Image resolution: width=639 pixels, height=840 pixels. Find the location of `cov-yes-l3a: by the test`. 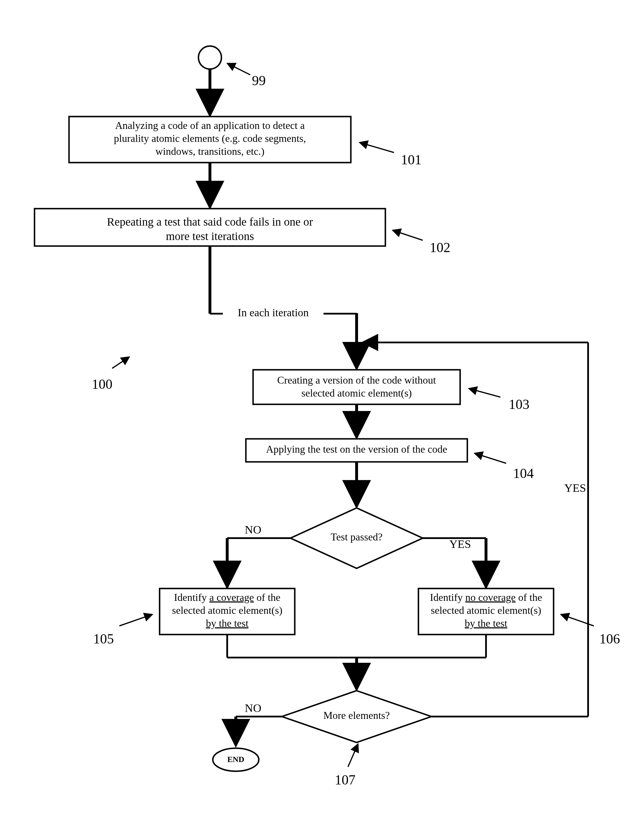

cov-yes-l3a: by the test is located at coordinates (227, 623).